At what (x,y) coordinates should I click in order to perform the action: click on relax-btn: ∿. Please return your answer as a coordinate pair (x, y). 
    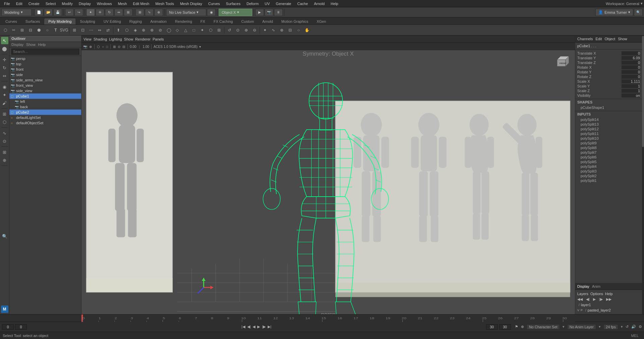
    Looking at the image, I should click on (273, 30).